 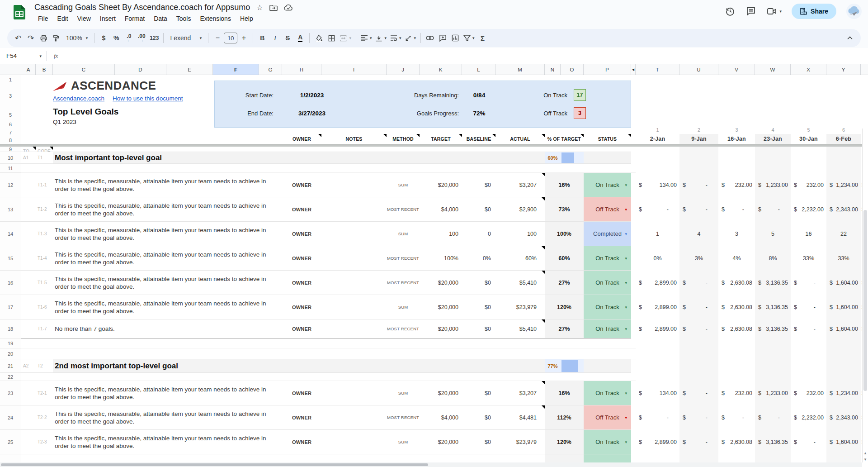 What do you see at coordinates (28, 70) in the screenshot?
I see `column-header-A: A` at bounding box center [28, 70].